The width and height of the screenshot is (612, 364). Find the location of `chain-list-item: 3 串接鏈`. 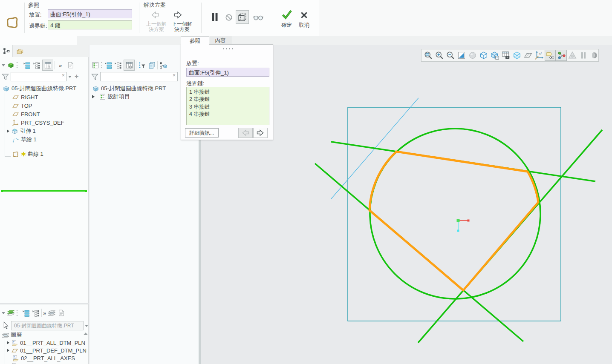

chain-list-item: 3 串接鏈 is located at coordinates (228, 107).